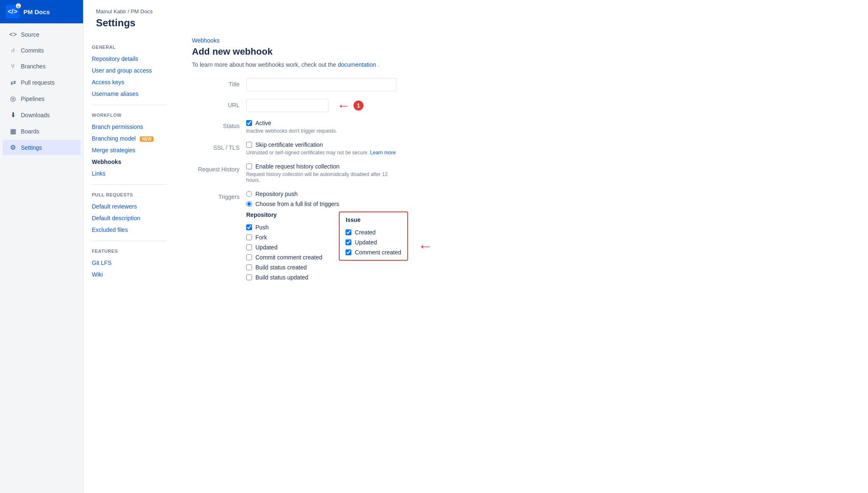  I want to click on nav-branch-permissions: Branch permissions, so click(129, 127).